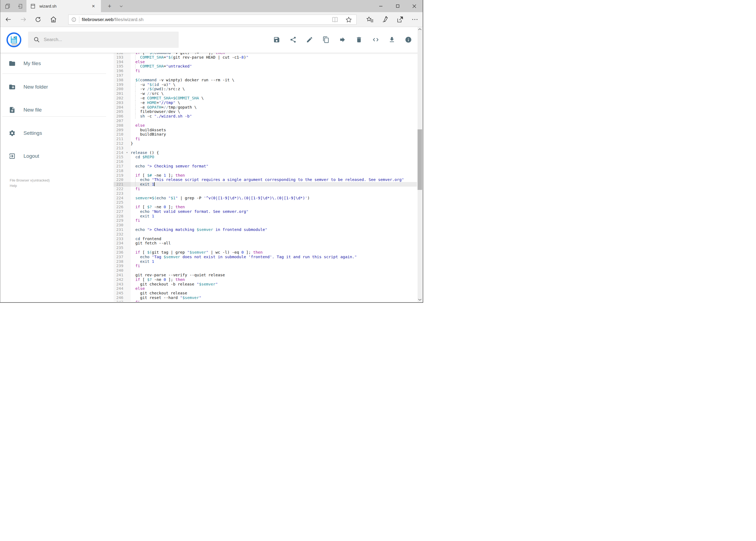  I want to click on line-number: 212, so click(119, 144).